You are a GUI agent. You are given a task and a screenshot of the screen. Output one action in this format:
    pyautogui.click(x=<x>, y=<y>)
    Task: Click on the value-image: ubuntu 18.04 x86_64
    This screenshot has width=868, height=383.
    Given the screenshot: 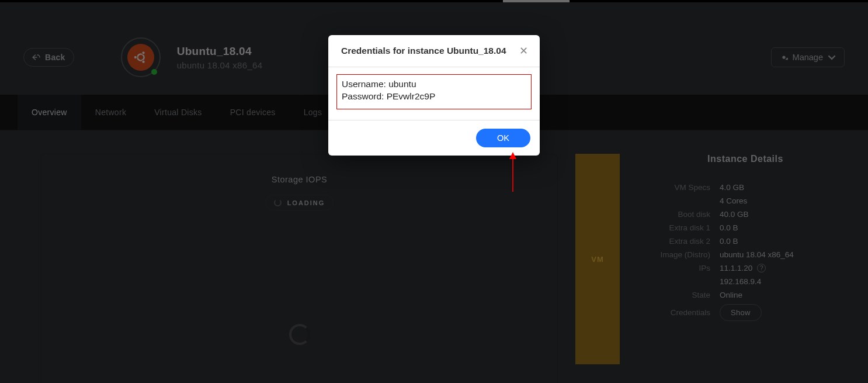 What is the action you would take?
    pyautogui.click(x=757, y=255)
    